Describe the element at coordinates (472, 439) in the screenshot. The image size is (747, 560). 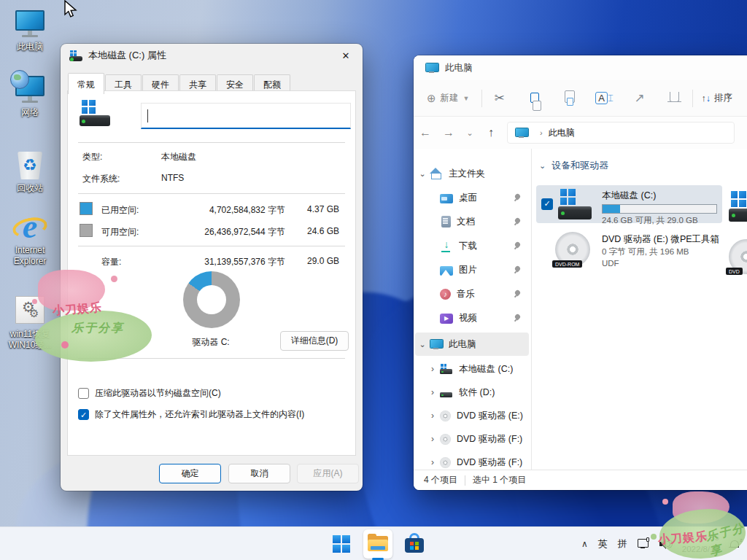
I see `nav-dvd-f: › DVD 驱动器 (F:)` at that location.